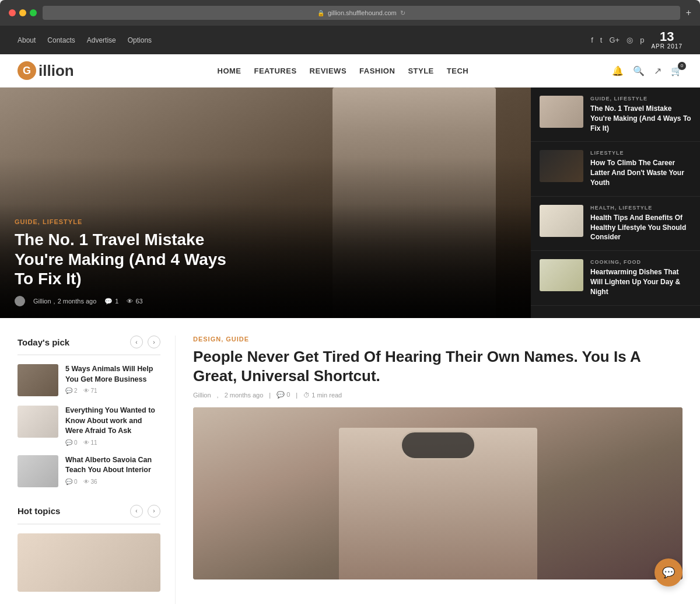 The height and width of the screenshot is (604, 700). I want to click on featured-meta: Gillion, 2 months ago | 💬 0 | ⏱ 1 min re…, so click(438, 394).